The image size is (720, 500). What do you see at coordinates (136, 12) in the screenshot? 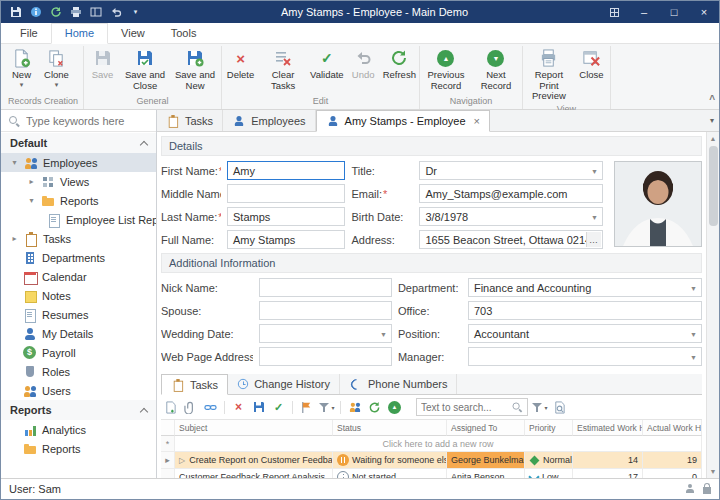
I see `qat-overflow-icon: ▾` at bounding box center [136, 12].